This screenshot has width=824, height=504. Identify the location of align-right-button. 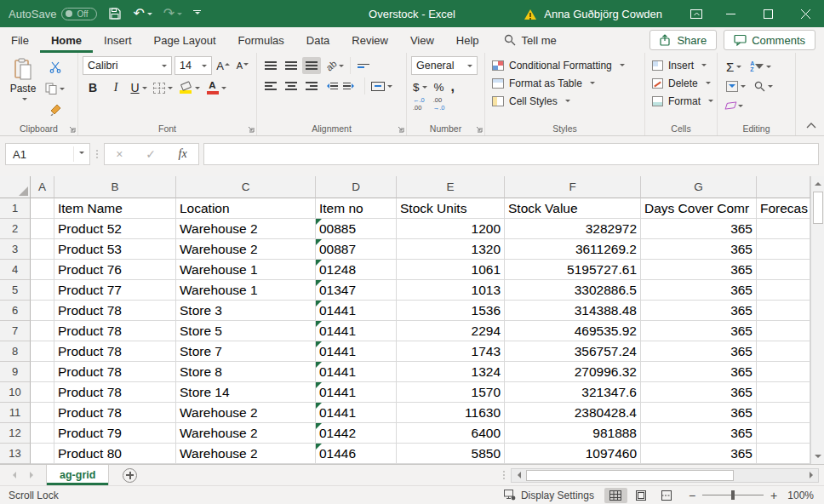
(312, 86).